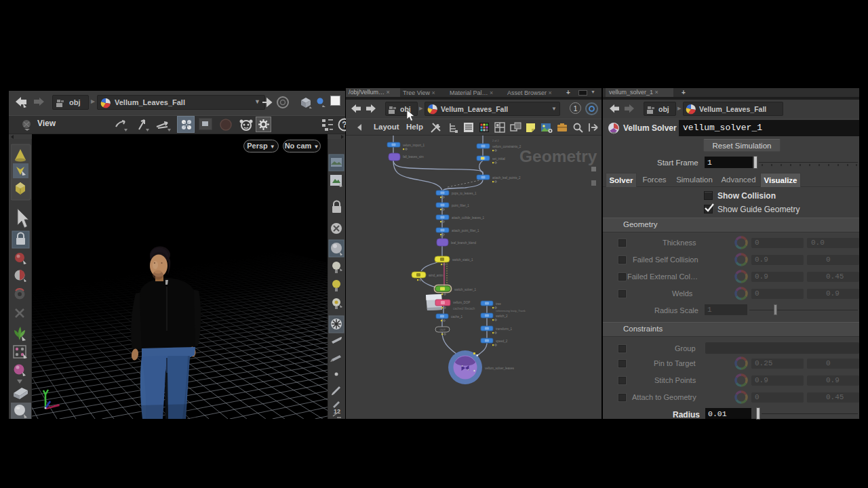 Image resolution: width=868 pixels, height=488 pixels. What do you see at coordinates (468, 218) in the screenshot?
I see `svg-text: attach_collide_leaves_1` at bounding box center [468, 218].